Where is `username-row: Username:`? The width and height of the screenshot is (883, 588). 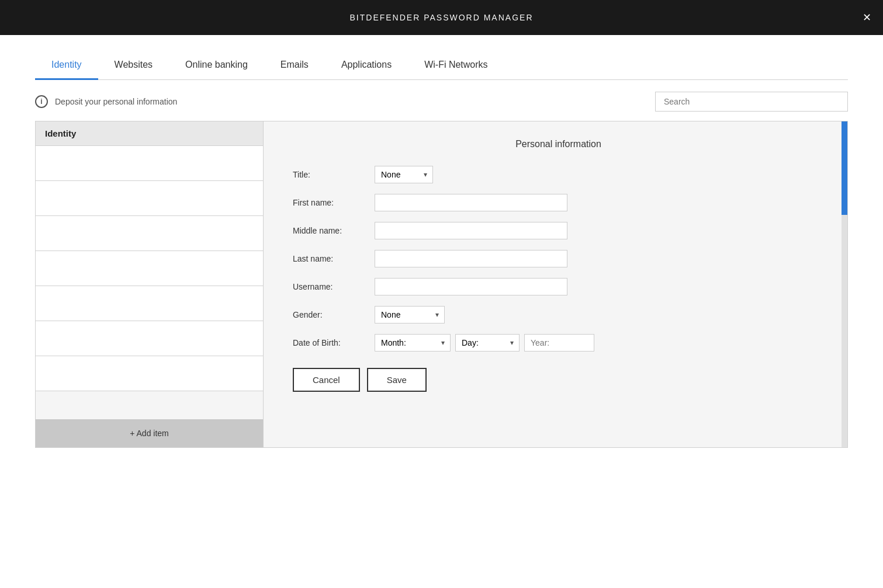
username-row: Username: is located at coordinates (559, 287).